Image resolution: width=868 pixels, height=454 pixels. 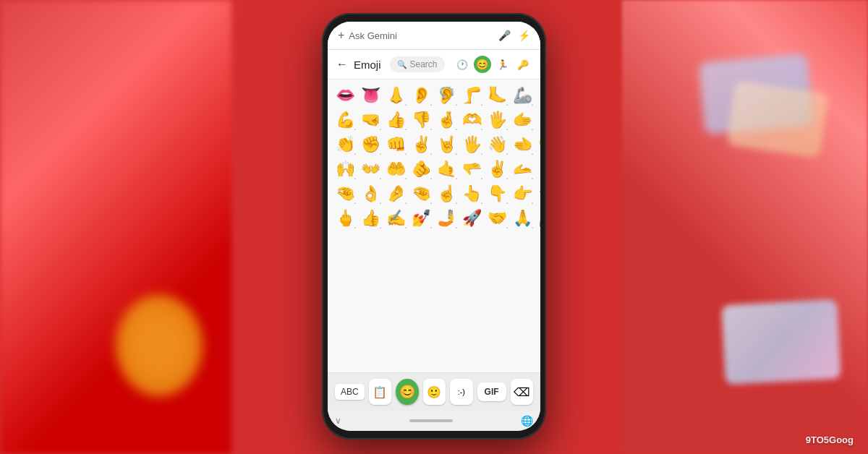 I want to click on search-icon: 🔍, so click(x=402, y=65).